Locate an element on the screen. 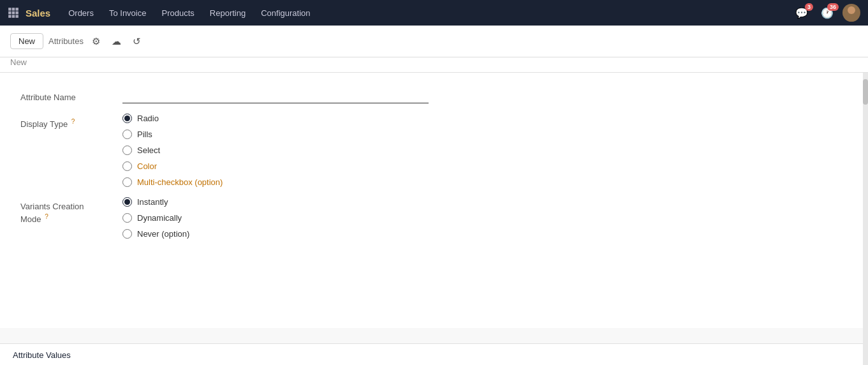 The height and width of the screenshot is (365, 868). activity-icon-btn: 🕐36 is located at coordinates (827, 13).